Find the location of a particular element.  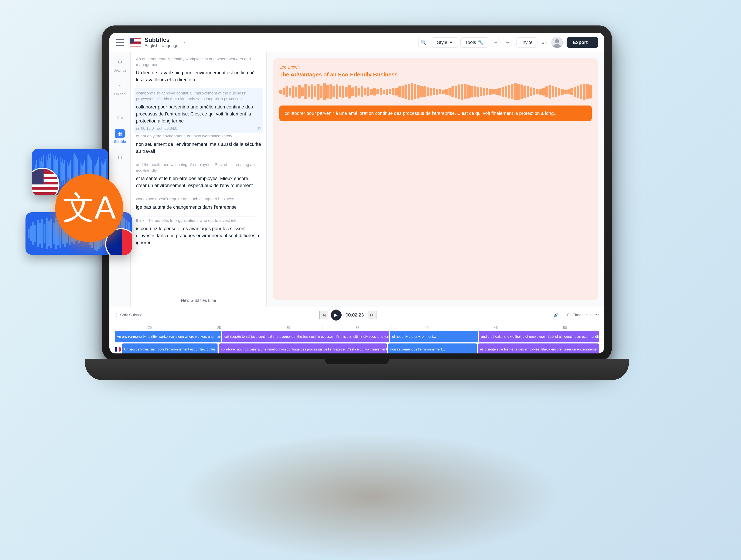

export-icon: ↑ is located at coordinates (591, 43).